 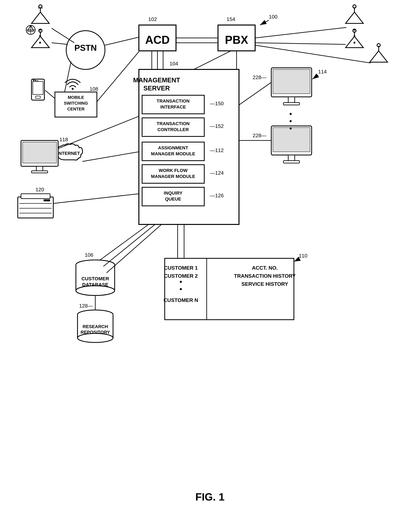 I want to click on ref-108: 108, so click(x=94, y=89).